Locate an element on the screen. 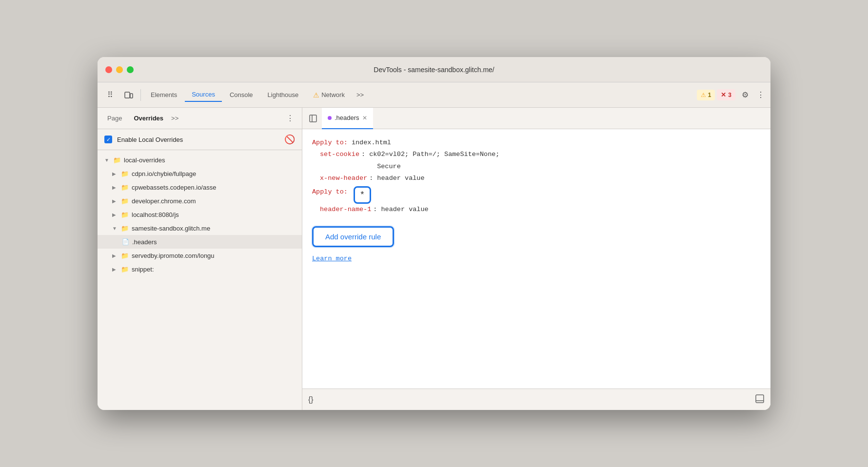 This screenshot has width=868, height=467. tree-arrow-expanded: ▼ is located at coordinates (107, 160).